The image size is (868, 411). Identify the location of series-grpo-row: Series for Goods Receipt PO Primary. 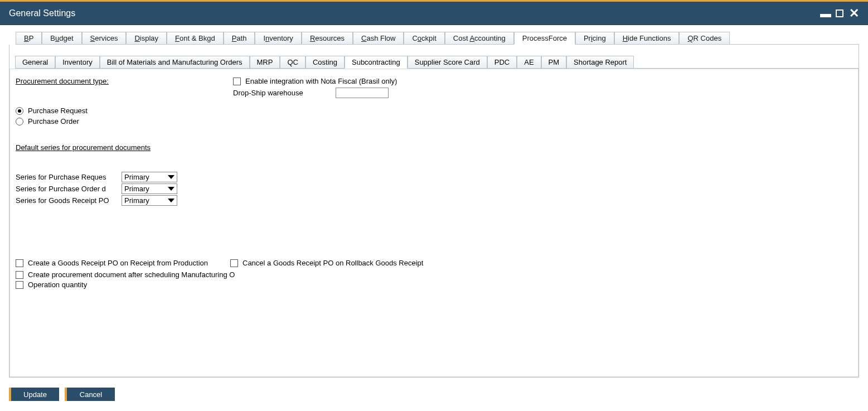
(434, 201).